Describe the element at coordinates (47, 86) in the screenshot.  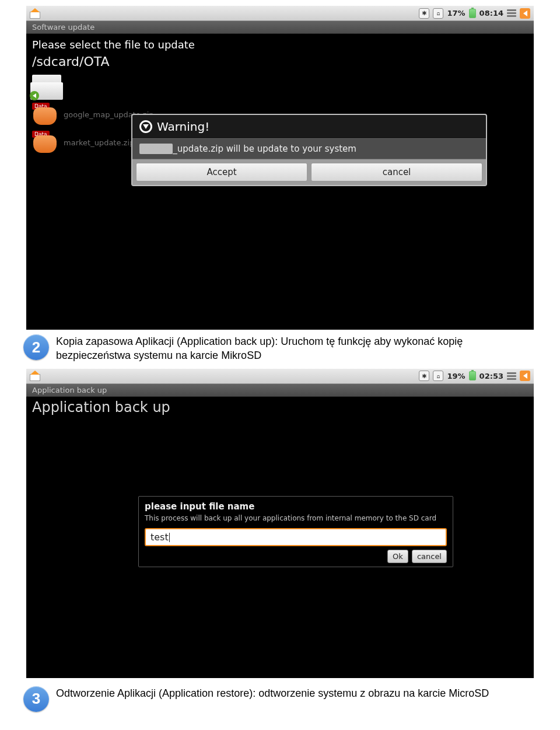
I see `folder-up-icon` at that location.